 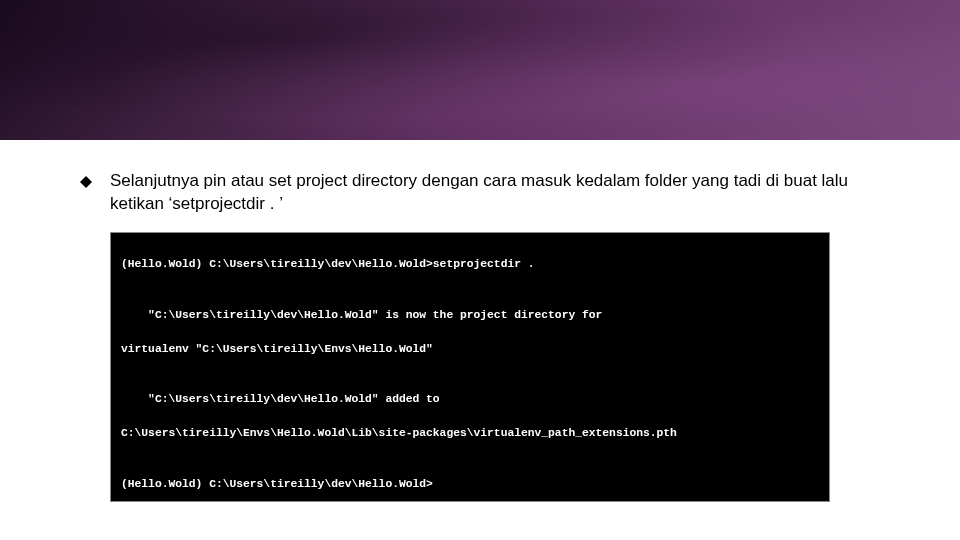 What do you see at coordinates (470, 400) in the screenshot?
I see `terminal-line: "C:\Users\tireilly\dev\Hello.Wold" added…` at bounding box center [470, 400].